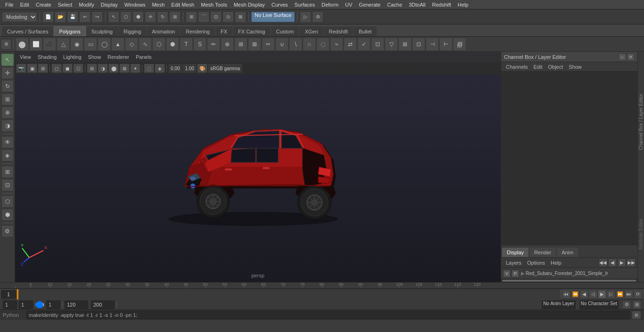 The image size is (644, 332). What do you see at coordinates (43, 68) in the screenshot?
I see `vp-cam3-btn: ⊞` at bounding box center [43, 68].